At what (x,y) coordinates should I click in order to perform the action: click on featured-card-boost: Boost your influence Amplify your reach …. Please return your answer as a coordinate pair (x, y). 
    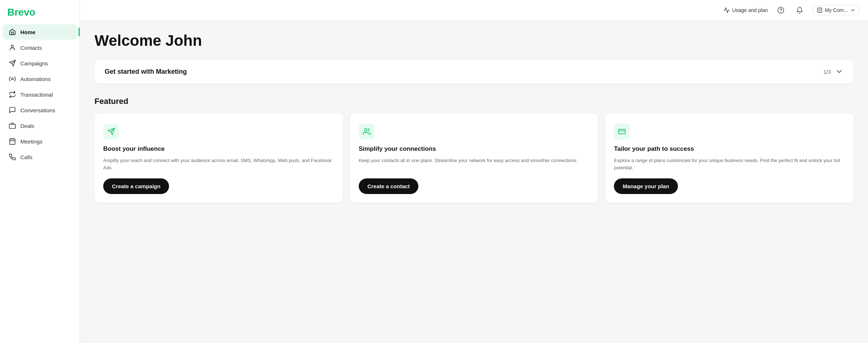
    Looking at the image, I should click on (219, 158).